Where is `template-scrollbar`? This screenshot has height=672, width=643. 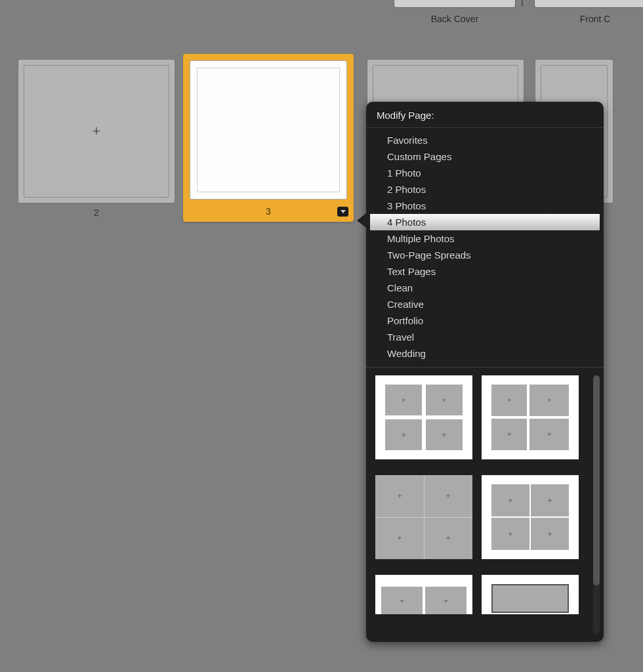
template-scrollbar is located at coordinates (596, 505).